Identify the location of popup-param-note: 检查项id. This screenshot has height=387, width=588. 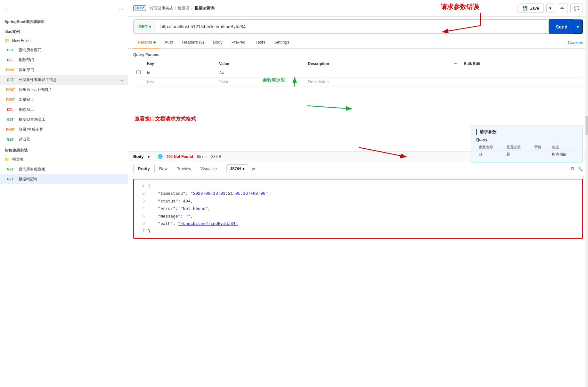
(563, 155).